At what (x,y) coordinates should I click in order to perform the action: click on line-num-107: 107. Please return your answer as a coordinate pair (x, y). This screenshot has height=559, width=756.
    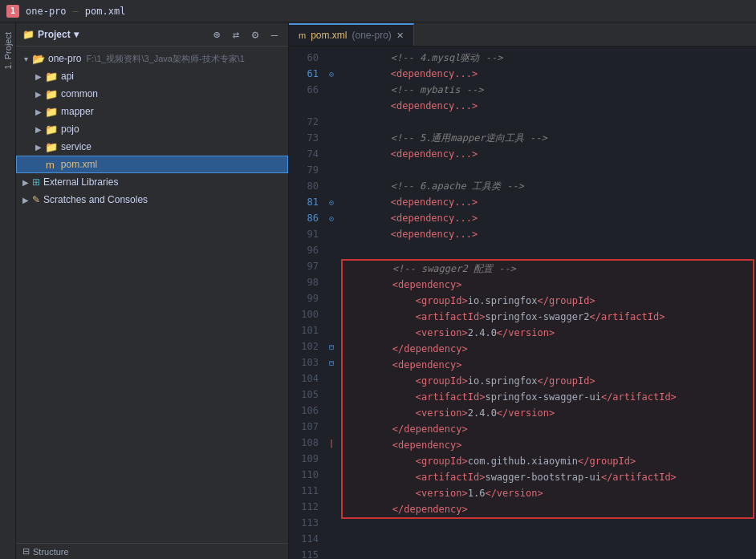
    Looking at the image, I should click on (303, 427).